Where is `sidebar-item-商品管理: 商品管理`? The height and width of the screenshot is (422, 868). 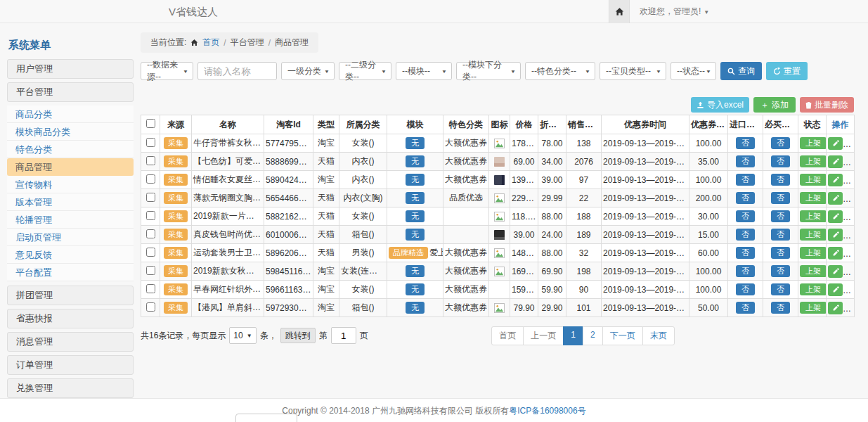
sidebar-item-商品管理: 商品管理 is located at coordinates (70, 167).